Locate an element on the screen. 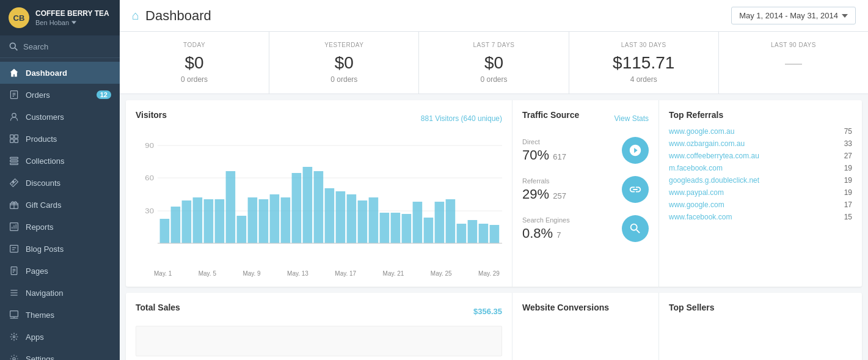 The height and width of the screenshot is (360, 868). sidebar-item-reports: Reports is located at coordinates (60, 227).